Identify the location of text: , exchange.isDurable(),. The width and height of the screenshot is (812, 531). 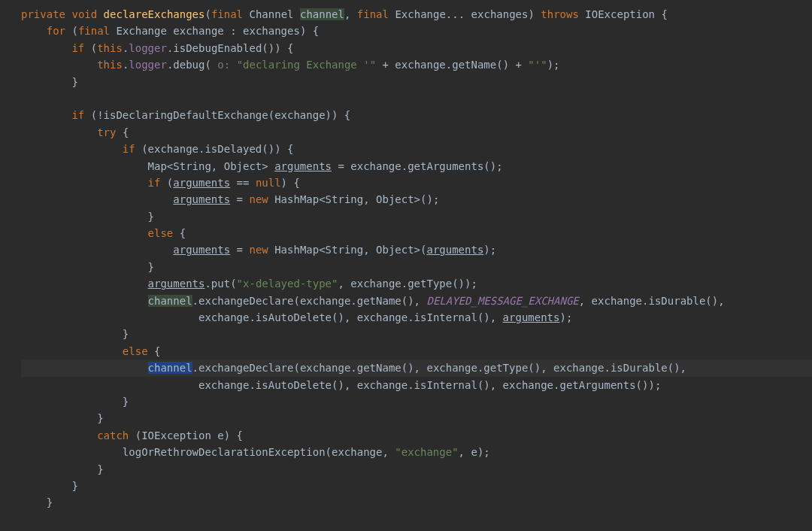
(652, 301).